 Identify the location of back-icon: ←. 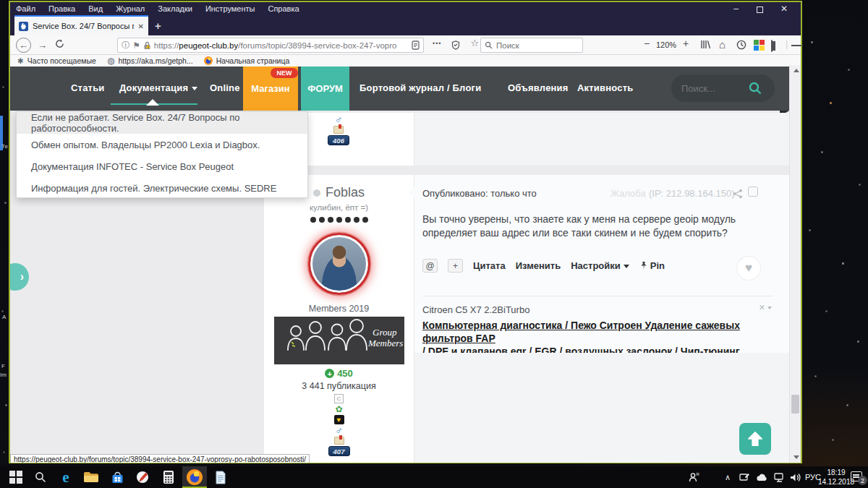
(23, 45).